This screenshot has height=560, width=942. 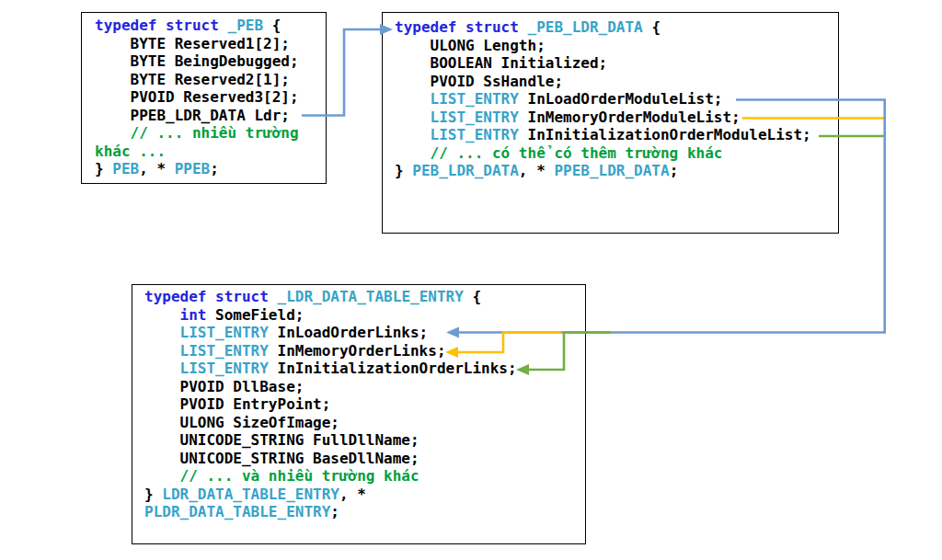 What do you see at coordinates (204, 97) in the screenshot?
I see `struct-box-peb: typedef struct _PEB { BYTE Reserved1[2];…` at bounding box center [204, 97].